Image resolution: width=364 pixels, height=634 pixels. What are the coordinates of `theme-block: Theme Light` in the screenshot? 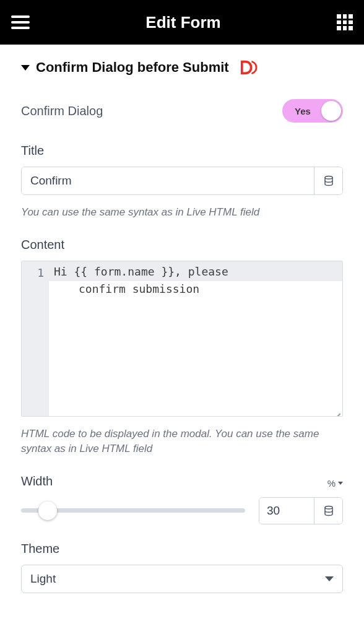 It's located at (182, 567).